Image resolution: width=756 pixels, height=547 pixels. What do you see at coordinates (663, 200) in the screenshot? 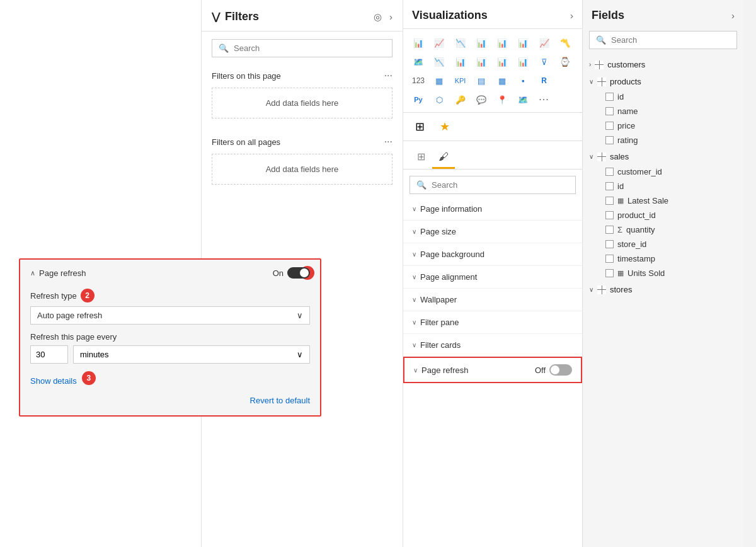
I see `tree-item-sales-latest-sale: ▦ Latest Sale` at bounding box center [663, 200].